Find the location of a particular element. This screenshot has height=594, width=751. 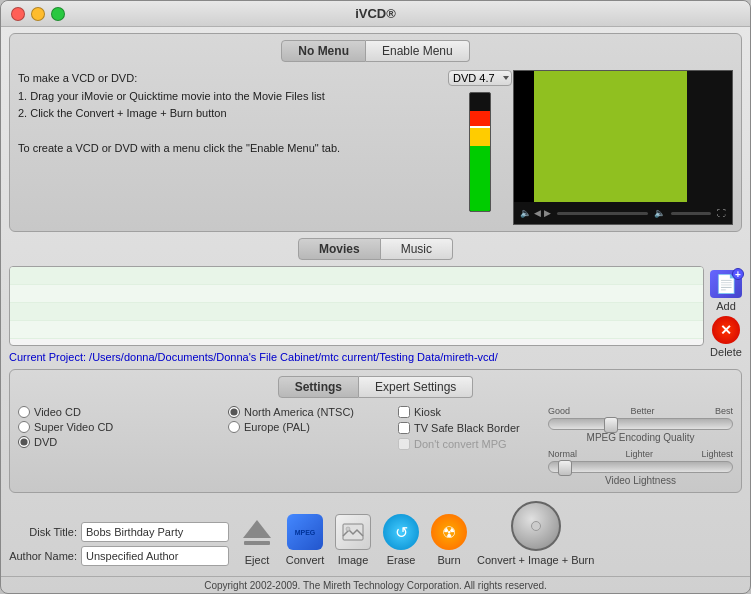

image-label: Image is located at coordinates (354, 560).